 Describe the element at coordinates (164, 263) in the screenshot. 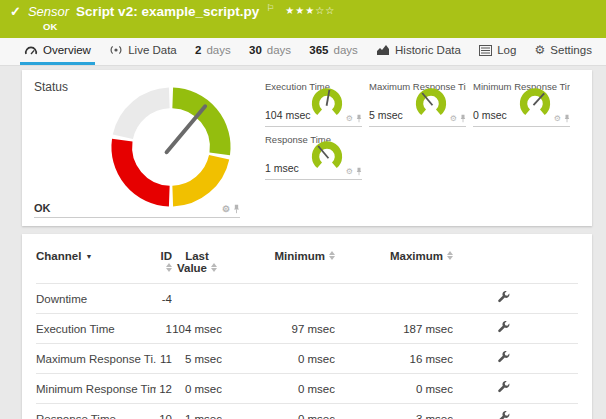

I see `column-header-id: ID` at that location.